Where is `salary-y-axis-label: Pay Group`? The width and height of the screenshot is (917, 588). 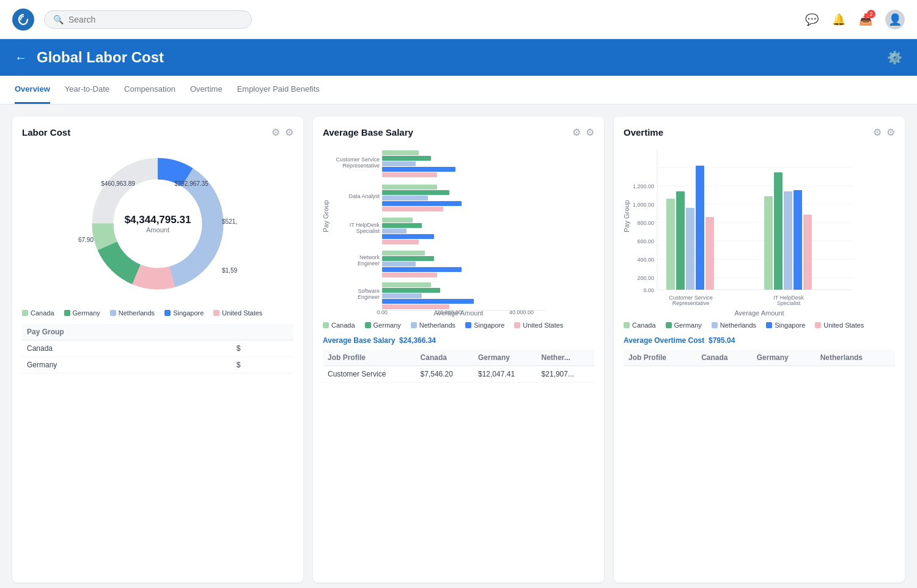 salary-y-axis-label: Pay Group is located at coordinates (326, 216).